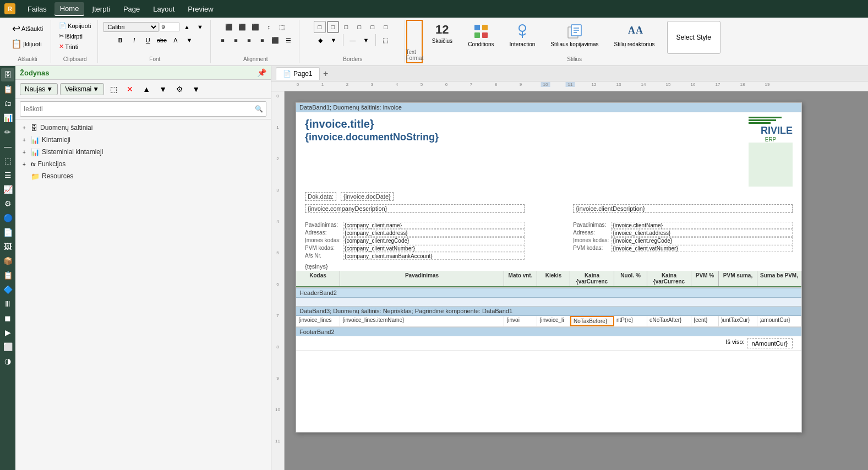 The height and width of the screenshot is (470, 868). I want to click on td-notaxbefore: NoTaxBefore}, so click(592, 321).